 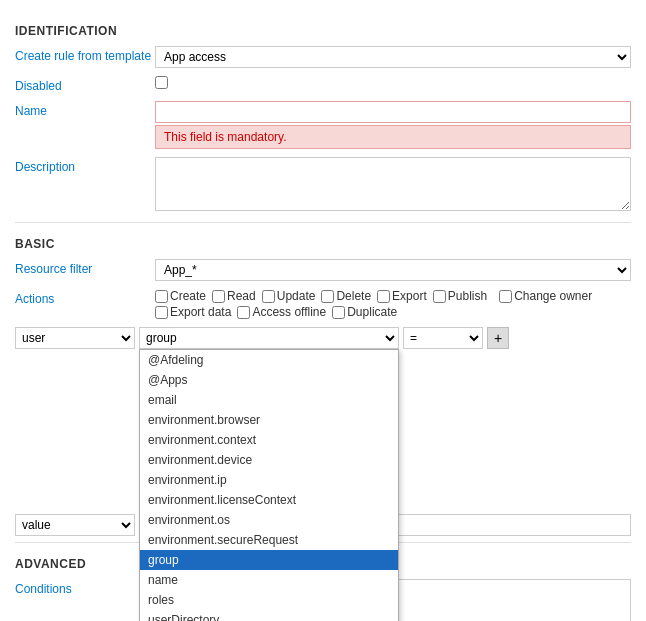 I want to click on action-duplicate-label: Duplicate, so click(x=372, y=312).